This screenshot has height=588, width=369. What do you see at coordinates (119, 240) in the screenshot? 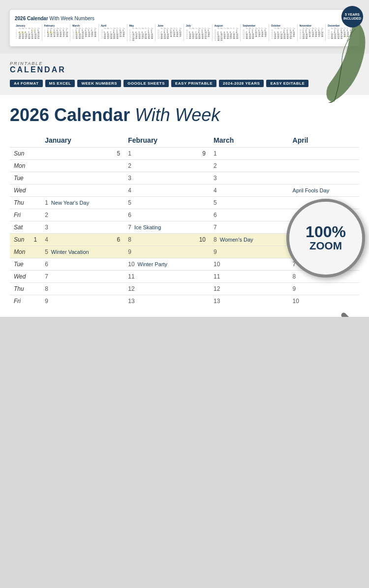
I see `week-number: 6` at bounding box center [119, 240].